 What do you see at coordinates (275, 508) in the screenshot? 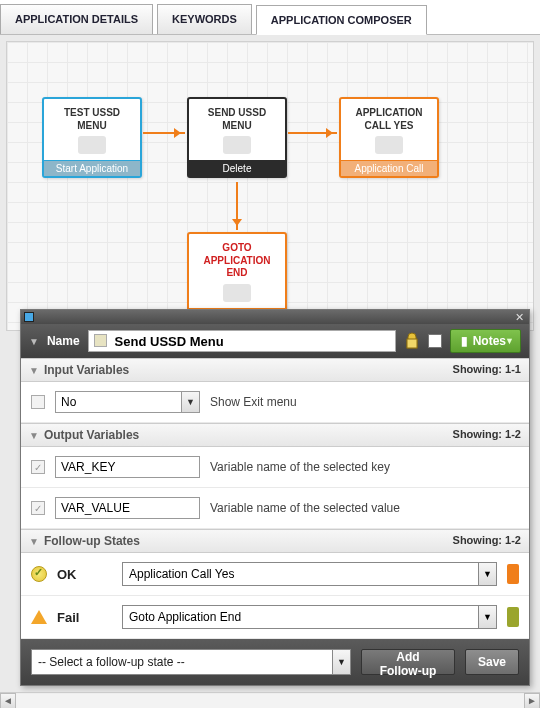
I see `output-variable-row: Variable name of the selected value` at bounding box center [275, 508].